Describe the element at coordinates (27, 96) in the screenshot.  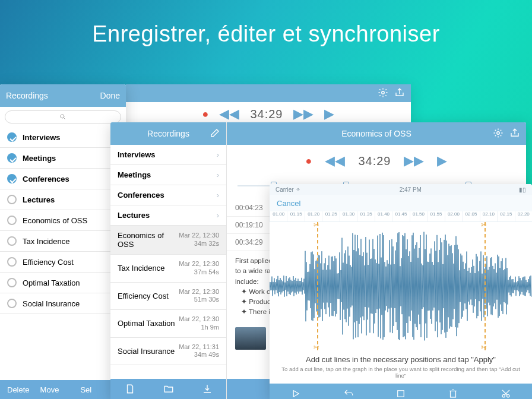
I see `nav-back-recordings: Recordings` at that location.